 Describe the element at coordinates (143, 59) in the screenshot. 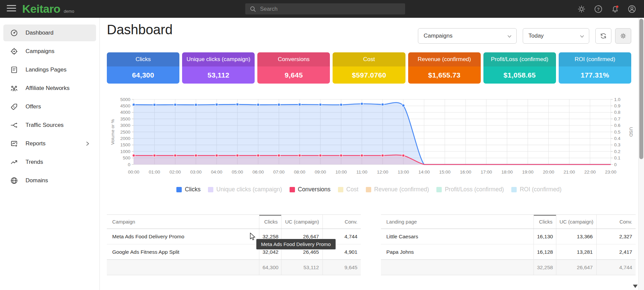

I see `stat-card-label: Clicks` at that location.